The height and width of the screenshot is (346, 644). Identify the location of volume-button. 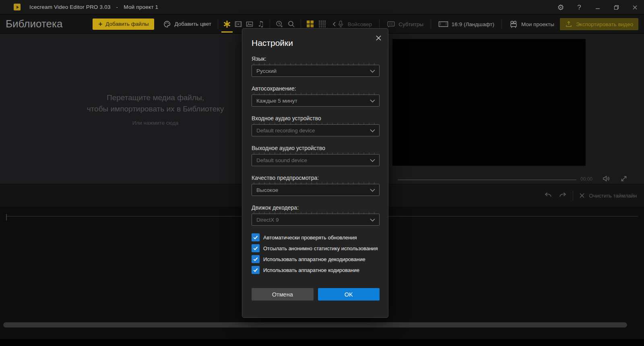
(606, 179).